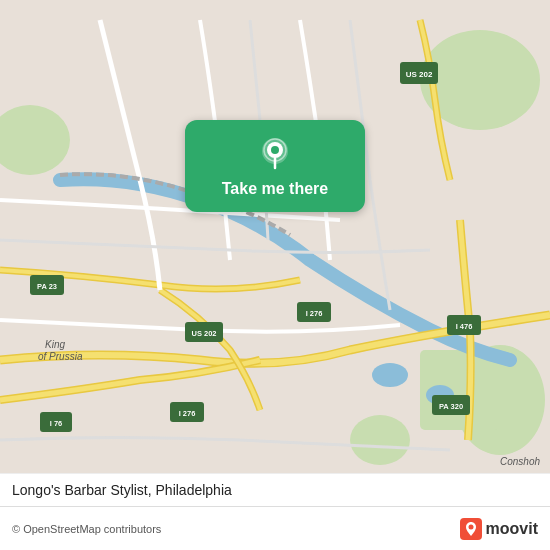  Describe the element at coordinates (499, 529) in the screenshot. I see `moovit-logo: moovit` at that location.